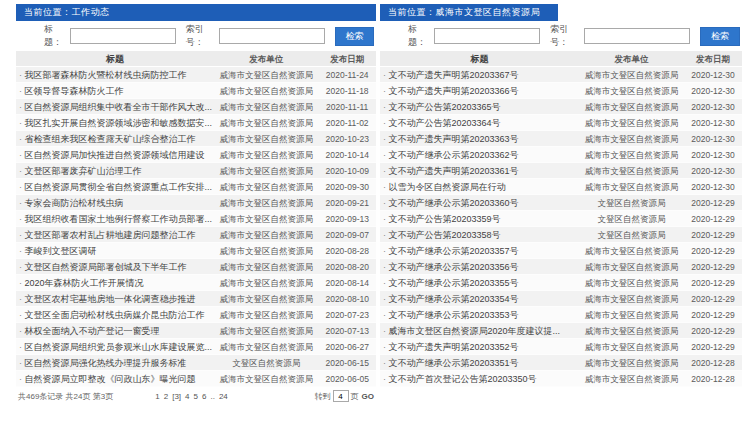 The height and width of the screenshot is (423, 742). What do you see at coordinates (368, 396) in the screenshot?
I see `go-button: GO` at bounding box center [368, 396].